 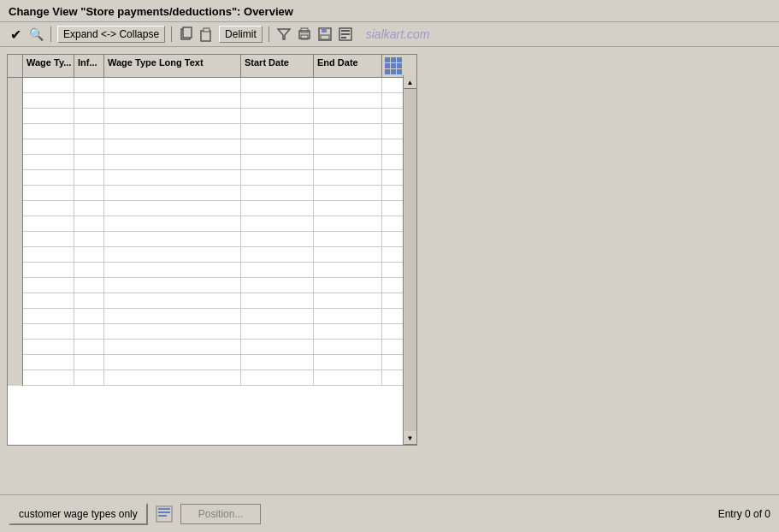 What do you see at coordinates (241, 34) in the screenshot?
I see `delimit-button: Delimit` at bounding box center [241, 34].